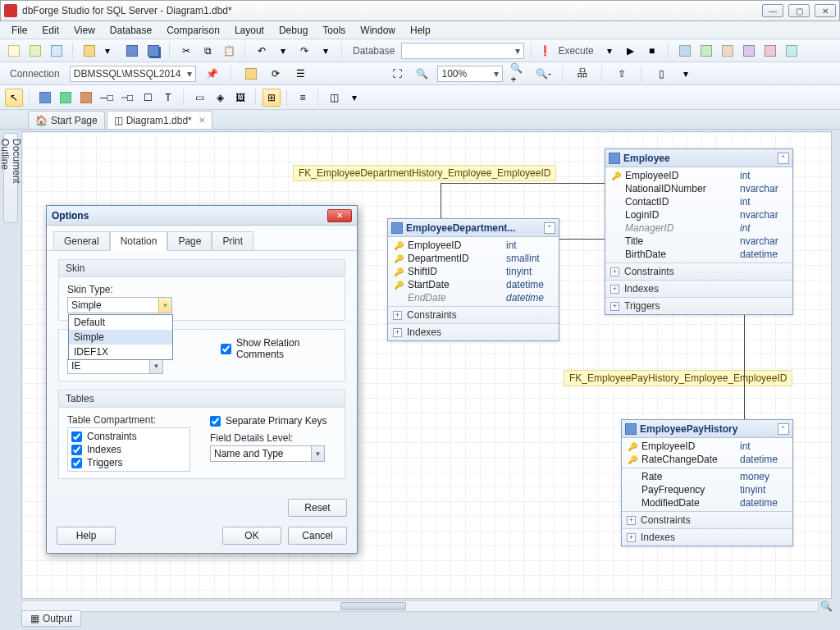 This screenshot has height=630, width=840. Describe the element at coordinates (707, 459) in the screenshot. I see `column-row: 🔑RateChangeDatedatetime` at that location.